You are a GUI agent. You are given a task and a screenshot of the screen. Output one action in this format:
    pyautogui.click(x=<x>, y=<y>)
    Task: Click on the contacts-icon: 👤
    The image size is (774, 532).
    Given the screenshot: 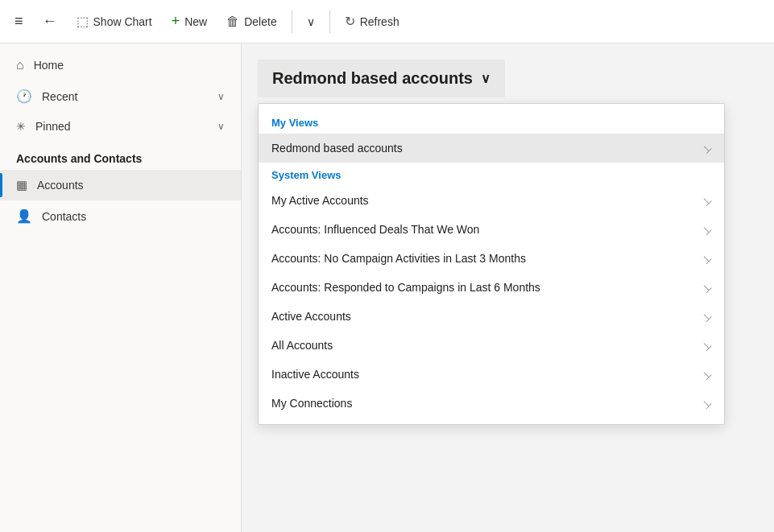 What is the action you would take?
    pyautogui.click(x=24, y=216)
    